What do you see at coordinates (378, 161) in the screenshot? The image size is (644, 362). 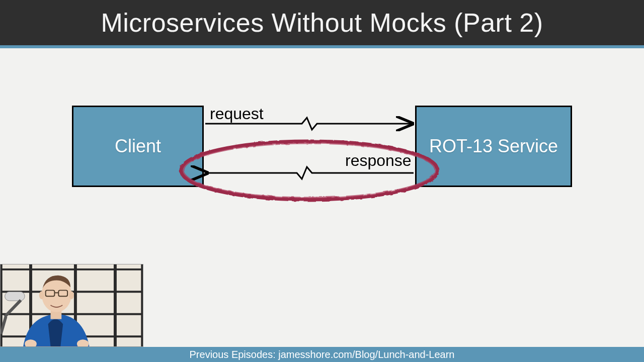 I see `response-label: response` at bounding box center [378, 161].